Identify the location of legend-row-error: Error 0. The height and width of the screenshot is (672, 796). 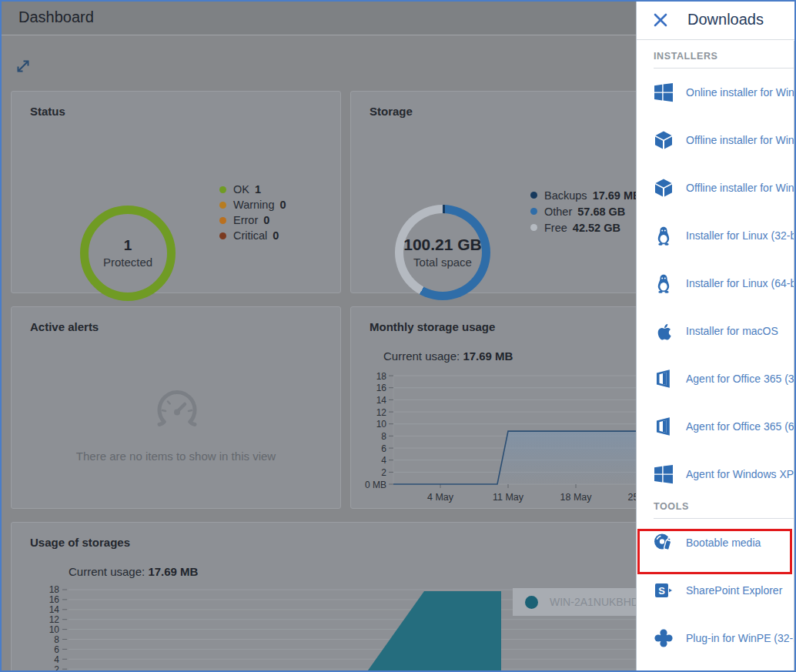
(253, 220).